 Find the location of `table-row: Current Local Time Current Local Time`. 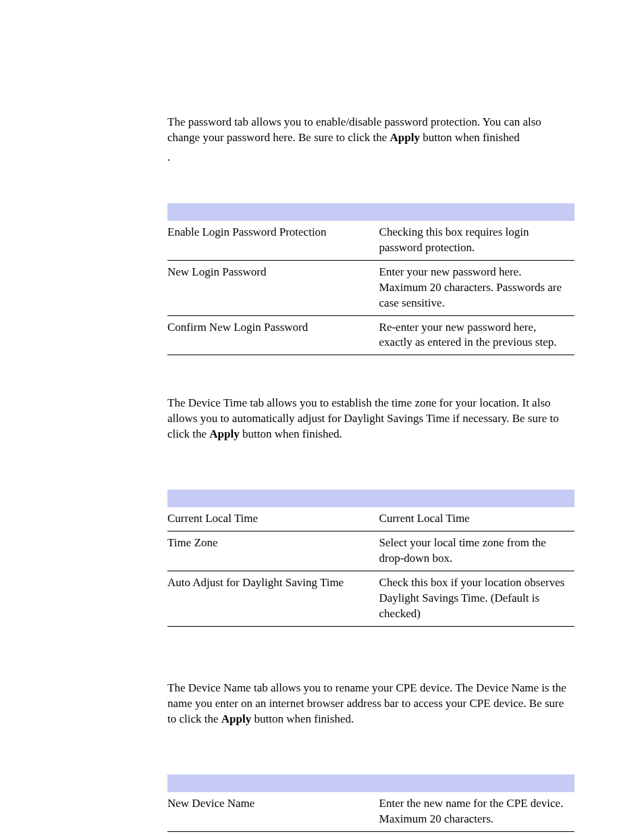

table-row: Current Local Time Current Local Time is located at coordinates (371, 519).